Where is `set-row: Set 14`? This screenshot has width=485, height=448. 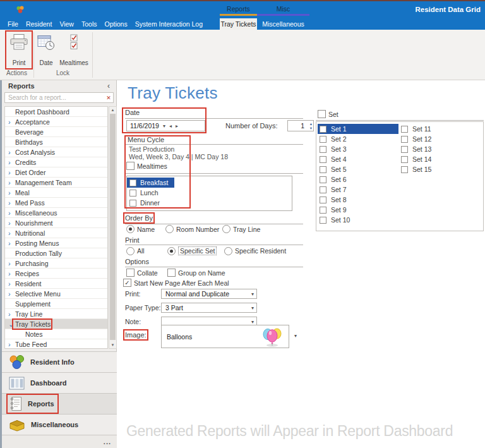
set-row: Set 14 is located at coordinates (440, 159).